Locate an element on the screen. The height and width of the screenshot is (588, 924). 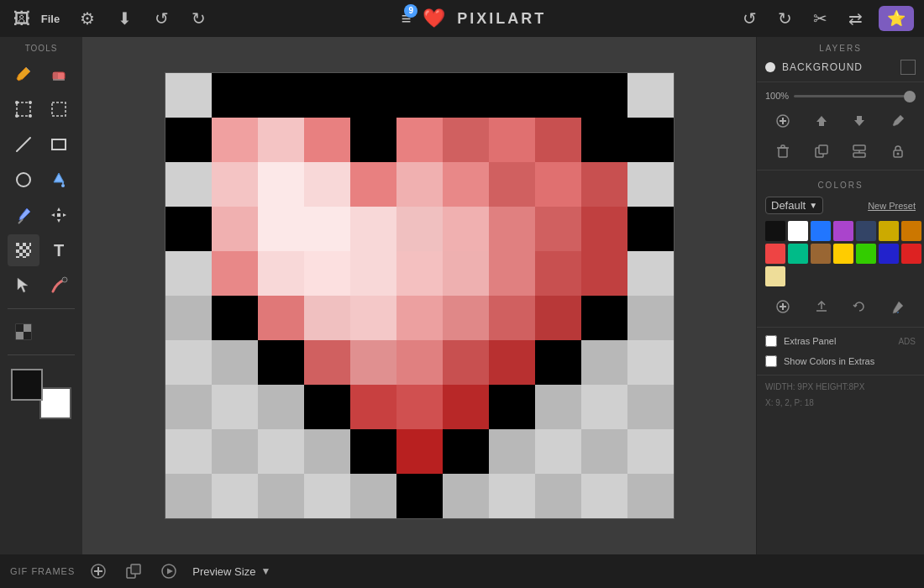
settings-icon: ⚙ is located at coordinates (87, 18).